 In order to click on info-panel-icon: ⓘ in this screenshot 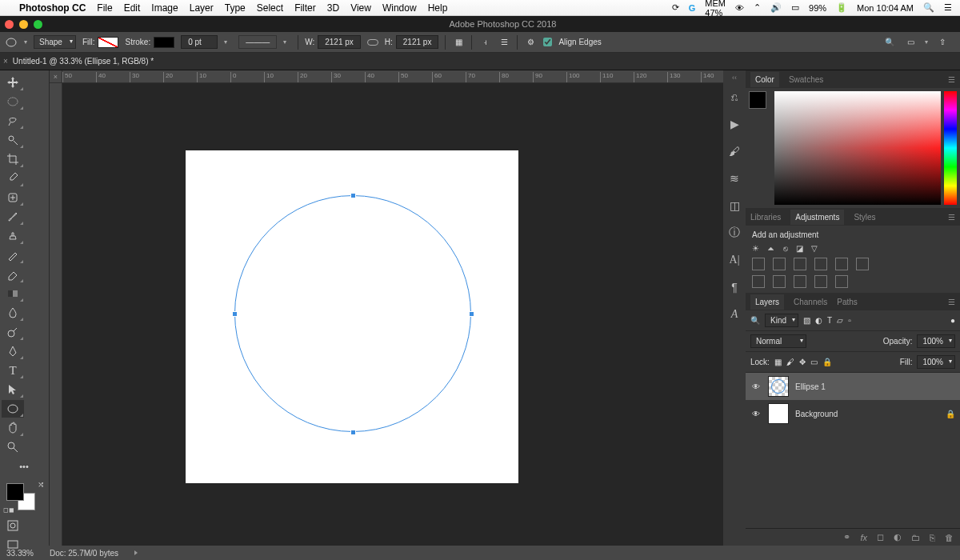, I will do `click(734, 233)`.